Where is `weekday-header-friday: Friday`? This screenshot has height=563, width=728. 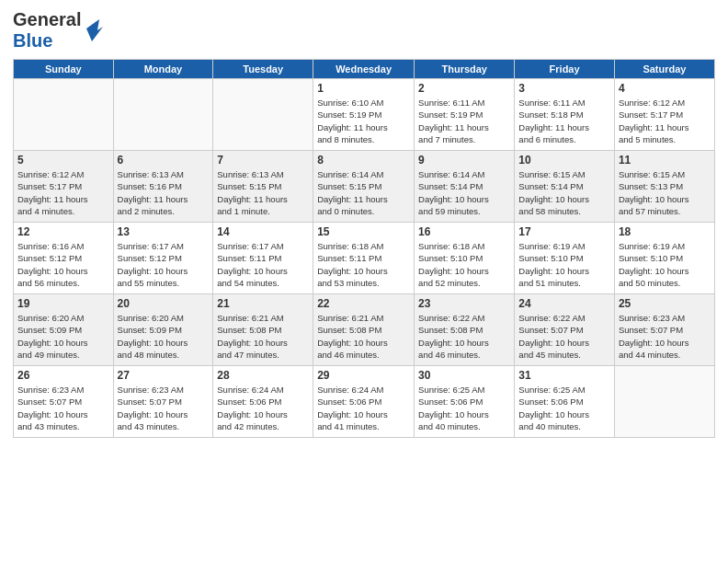 weekday-header-friday: Friday is located at coordinates (564, 70).